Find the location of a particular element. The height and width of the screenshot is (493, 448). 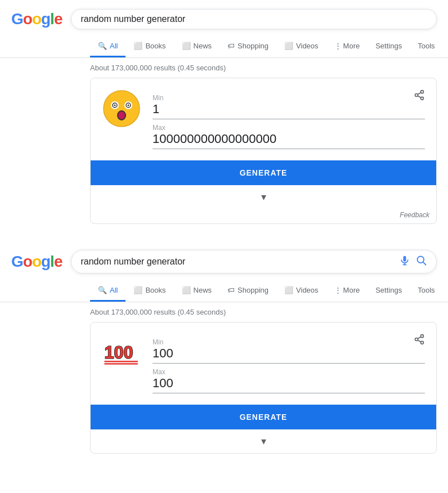

rng-min-value-2: 100 is located at coordinates (289, 355).